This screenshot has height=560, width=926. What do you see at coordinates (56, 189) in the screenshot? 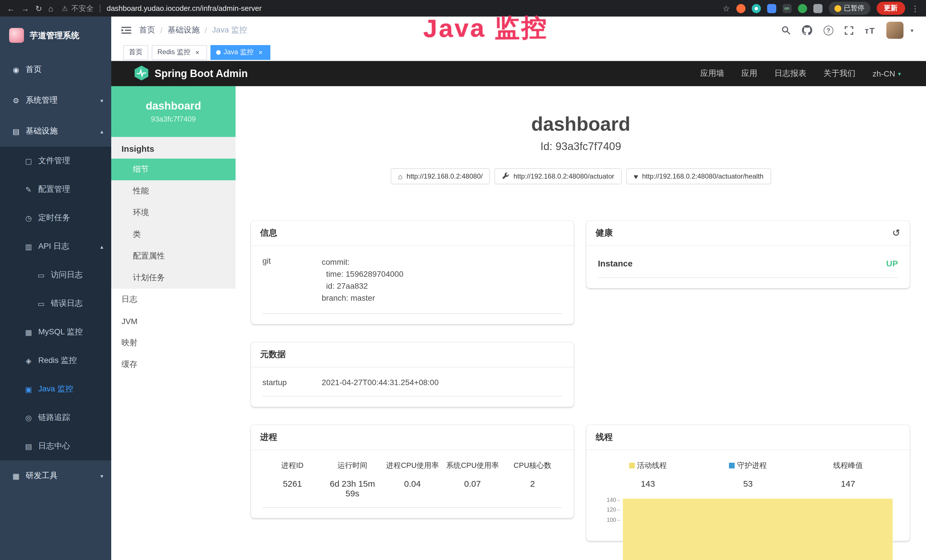
I see `sidebar-item-config-mgmt: ✎ 配置管理` at bounding box center [56, 189].